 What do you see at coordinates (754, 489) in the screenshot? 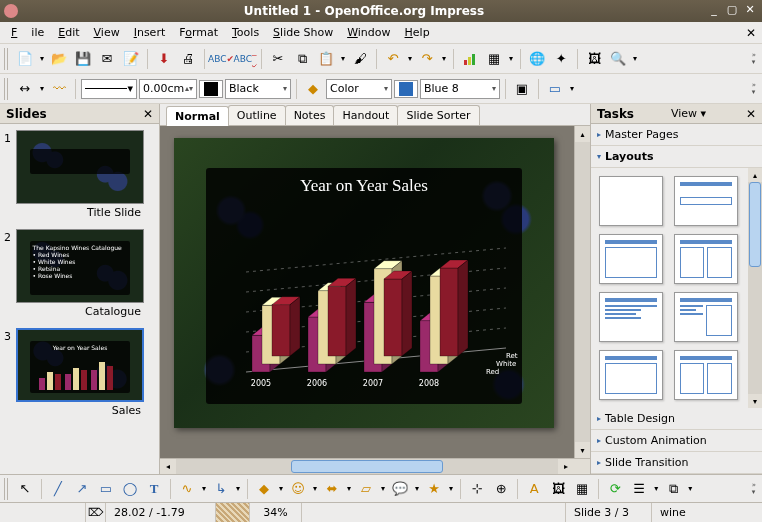
I see `drawtoolbar-overflow: »▾` at bounding box center [754, 489].